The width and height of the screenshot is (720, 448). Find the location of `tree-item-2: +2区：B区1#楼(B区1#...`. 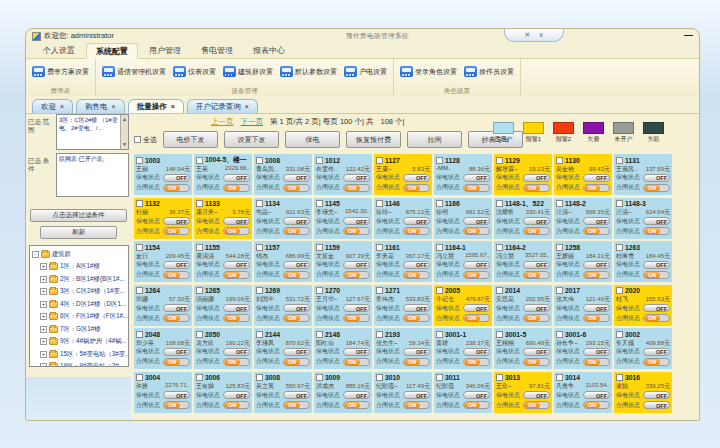

tree-item-2: +2区：B区1#楼(B区1#... is located at coordinates (80, 280).